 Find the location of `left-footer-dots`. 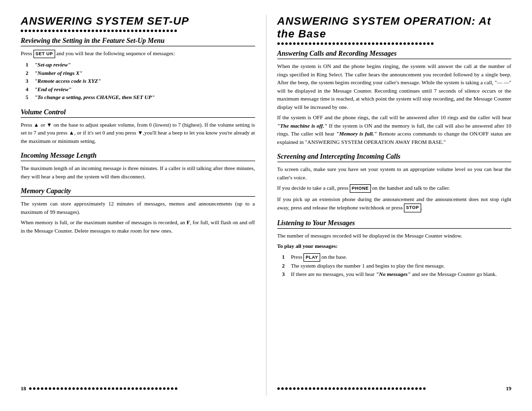

left-footer-dots is located at coordinates (142, 388).